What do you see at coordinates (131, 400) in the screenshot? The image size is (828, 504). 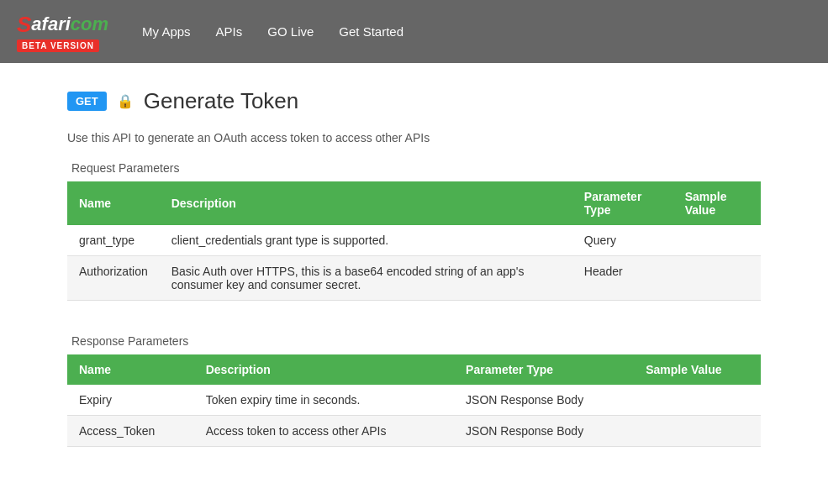 I see `cell-name: Expiry` at bounding box center [131, 400].